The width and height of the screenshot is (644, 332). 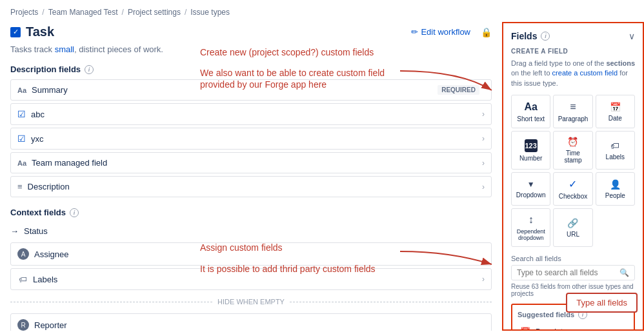 What do you see at coordinates (573, 276) in the screenshot?
I see `search-section: Search all fields 🔍 Reuse 63 fields from…` at bounding box center [573, 276].